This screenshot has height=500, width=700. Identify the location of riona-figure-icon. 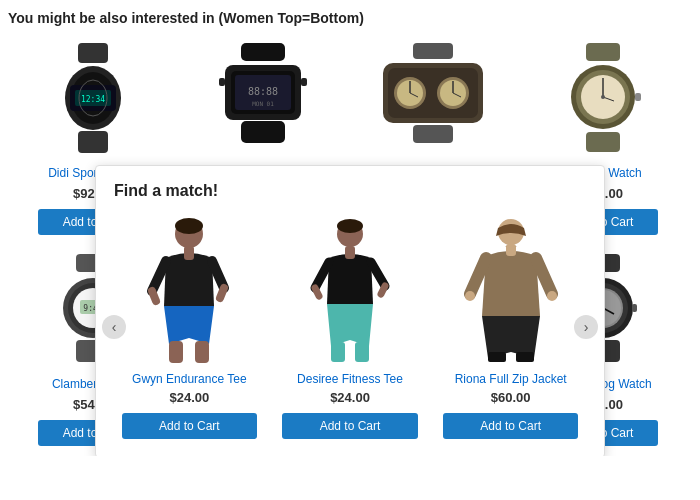
(511, 290).